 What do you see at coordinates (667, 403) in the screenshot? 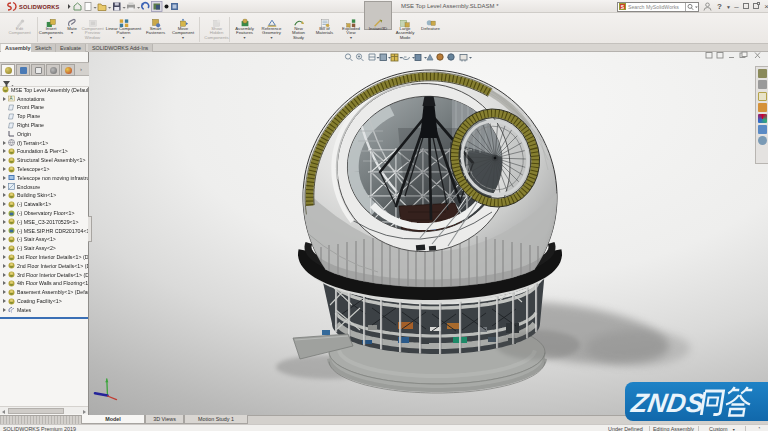
I see `svg-text: ZNDS` at bounding box center [667, 403].